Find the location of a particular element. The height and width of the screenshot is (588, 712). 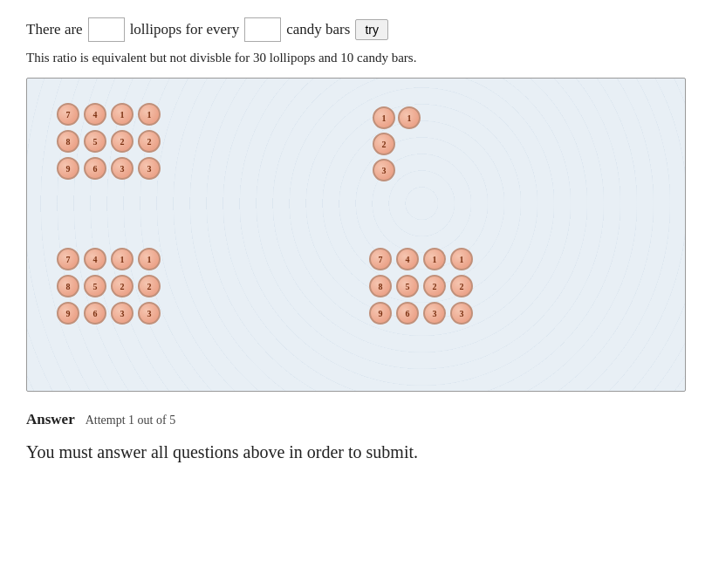

attempt-text: Attempt 1 out of 5 is located at coordinates (131, 420).